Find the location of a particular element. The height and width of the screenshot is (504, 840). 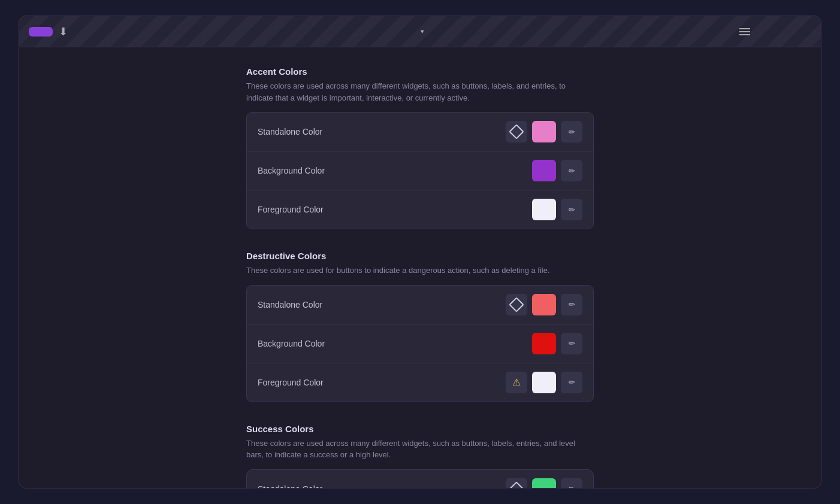

section-desc-destructive: These colors are used for buttons to ind… is located at coordinates (420, 271).